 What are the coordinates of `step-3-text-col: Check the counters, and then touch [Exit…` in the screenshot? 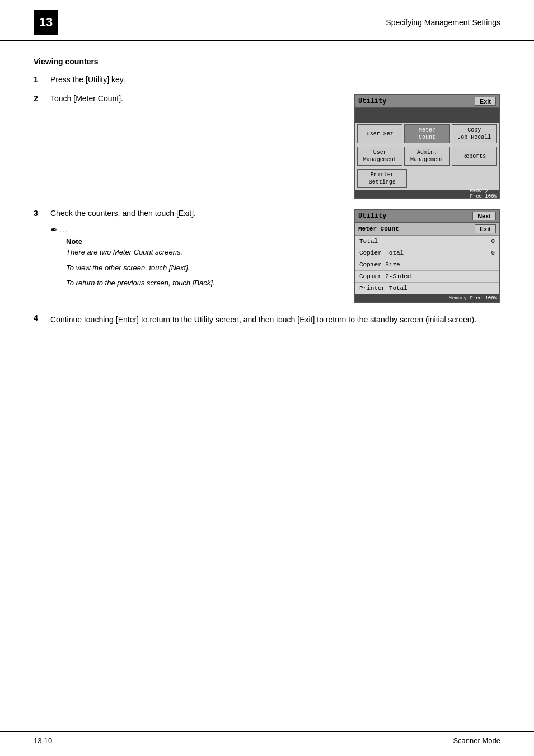 It's located at (196, 248).